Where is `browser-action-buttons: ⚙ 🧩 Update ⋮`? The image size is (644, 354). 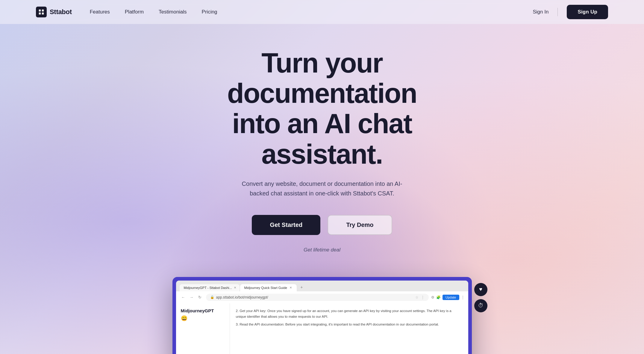
browser-action-buttons: ⚙ 🧩 Update ⋮ is located at coordinates (448, 297).